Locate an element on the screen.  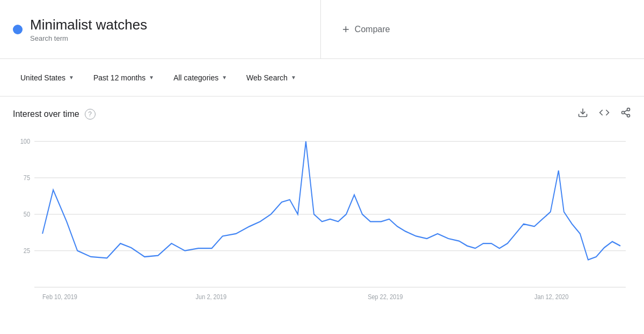
chart-header: Interest over time ? is located at coordinates (322, 114).